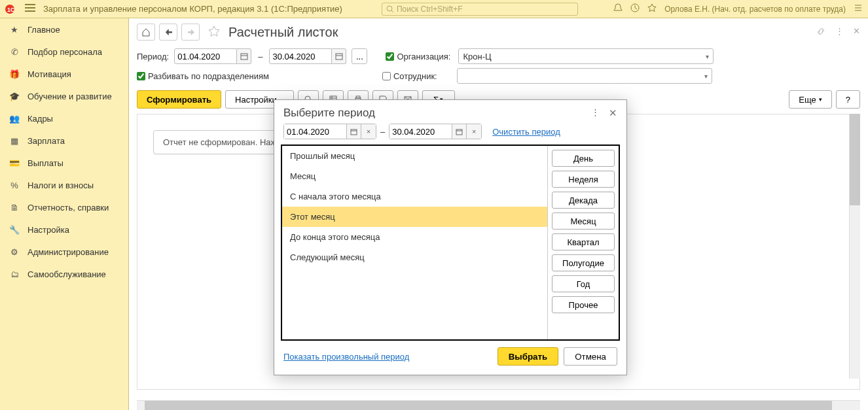 The width and height of the screenshot is (868, 410). Describe the element at coordinates (14, 29) in the screenshot. I see `star-icon: ★` at that location.